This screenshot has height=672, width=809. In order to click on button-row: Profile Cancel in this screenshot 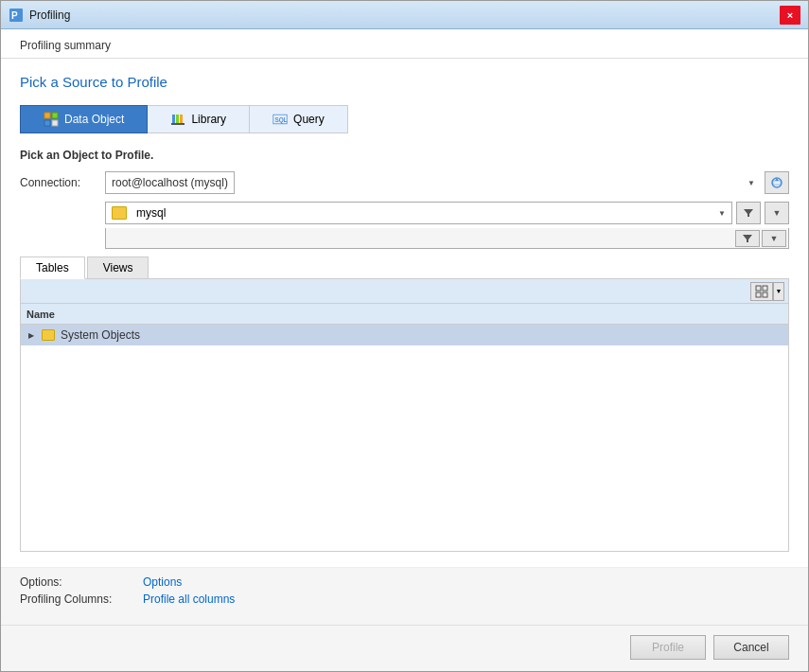, I will do `click(405, 647)`.